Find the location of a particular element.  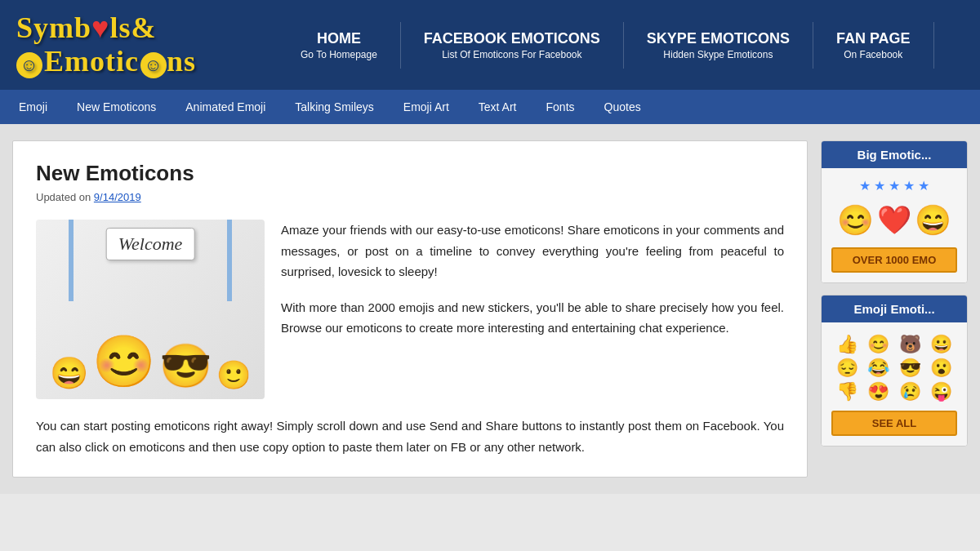

welcome-image: Welcome 😄 😊 😎 🙂 is located at coordinates (150, 309).